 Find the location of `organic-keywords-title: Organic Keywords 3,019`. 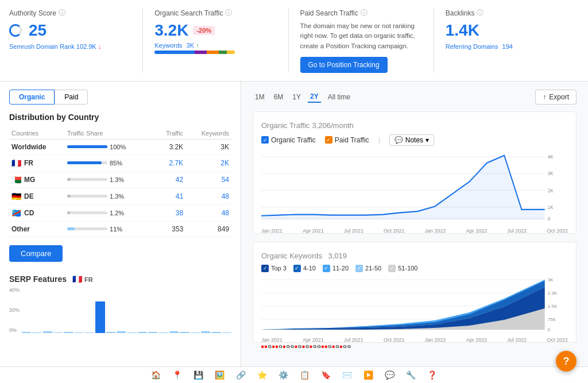

organic-keywords-title: Organic Keywords 3,019 is located at coordinates (415, 255).